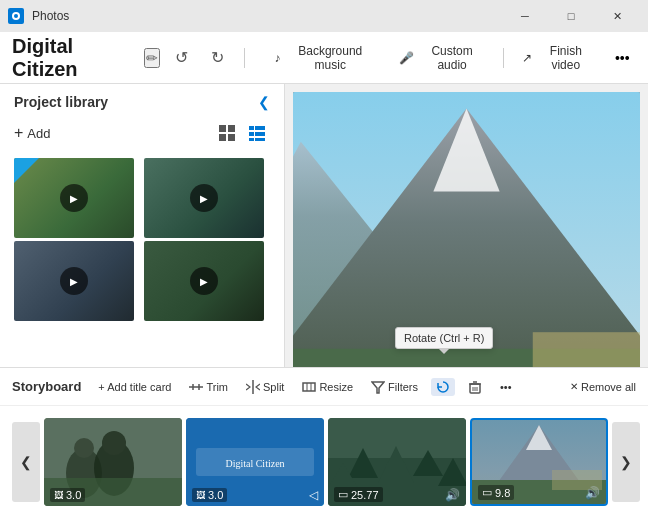 Image resolution: width=648 pixels, height=517 pixels. What do you see at coordinates (68, 495) in the screenshot?
I see `clip-1-label: 🖼 3.0` at bounding box center [68, 495].